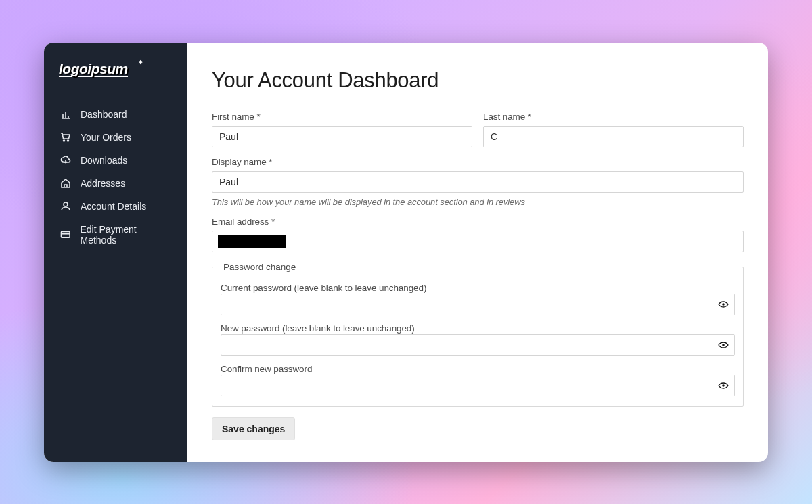 Image resolution: width=812 pixels, height=504 pixels. I want to click on display-name-label: Display name *, so click(478, 162).